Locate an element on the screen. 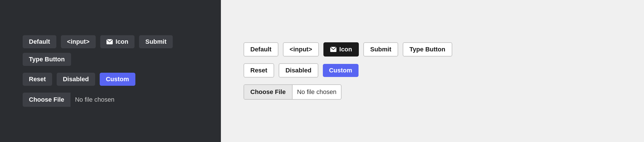  dark-row-1: Default <input> Icon Submit Type Button is located at coordinates (110, 51).